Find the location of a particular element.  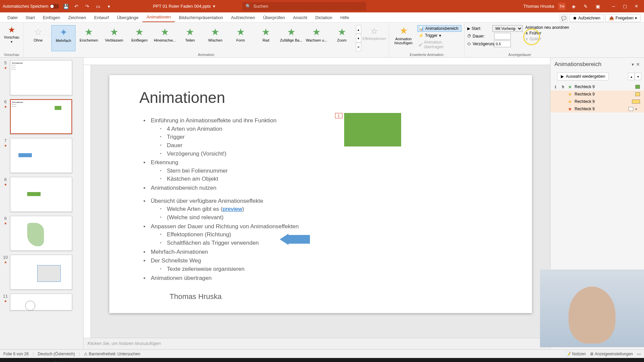

close-button: ✕ is located at coordinates (636, 6).